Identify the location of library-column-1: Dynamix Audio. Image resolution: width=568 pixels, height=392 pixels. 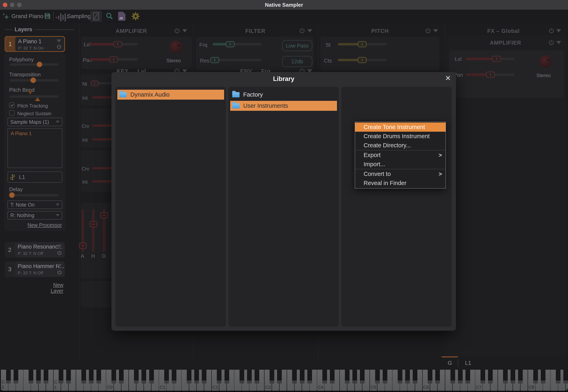
(171, 207).